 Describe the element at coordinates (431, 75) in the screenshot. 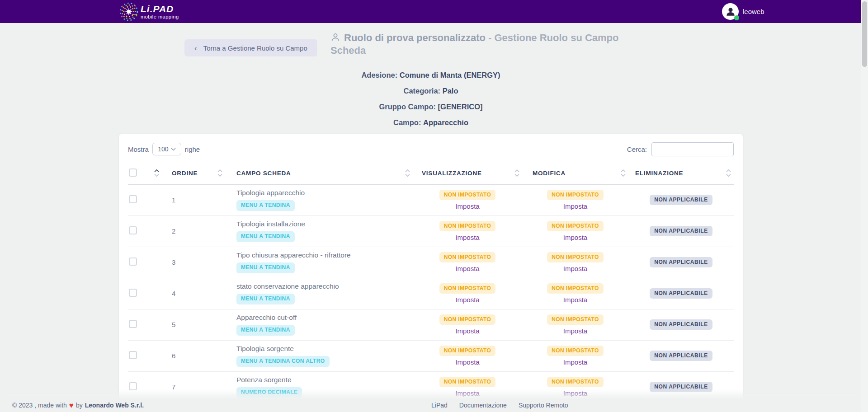

I see `info-line-adesione: Adesione: Comune di Manta (ENERGY)` at that location.